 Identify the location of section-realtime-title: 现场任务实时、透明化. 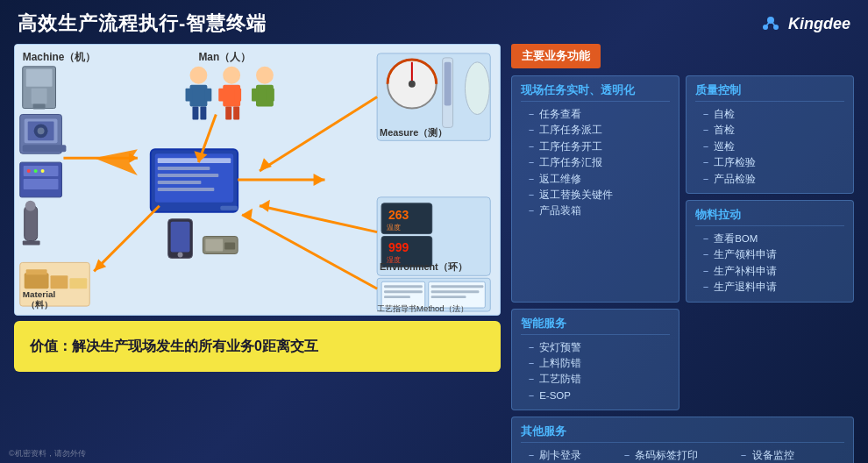
(595, 92).